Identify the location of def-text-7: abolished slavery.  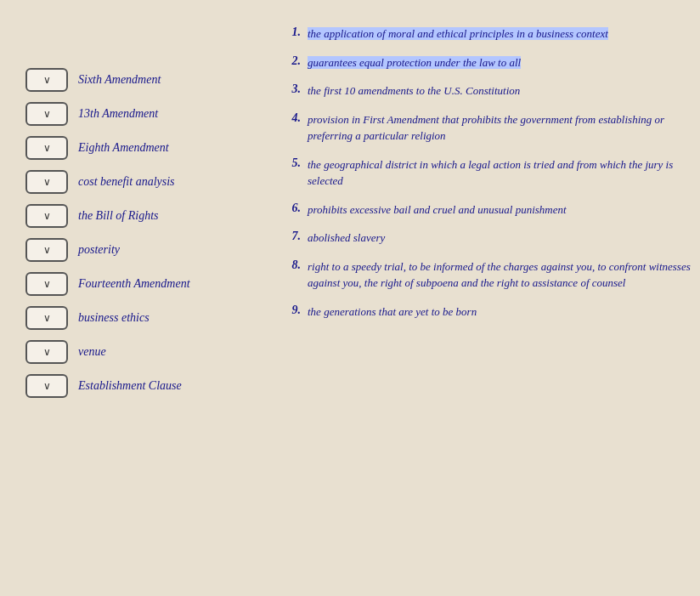
(347, 238).